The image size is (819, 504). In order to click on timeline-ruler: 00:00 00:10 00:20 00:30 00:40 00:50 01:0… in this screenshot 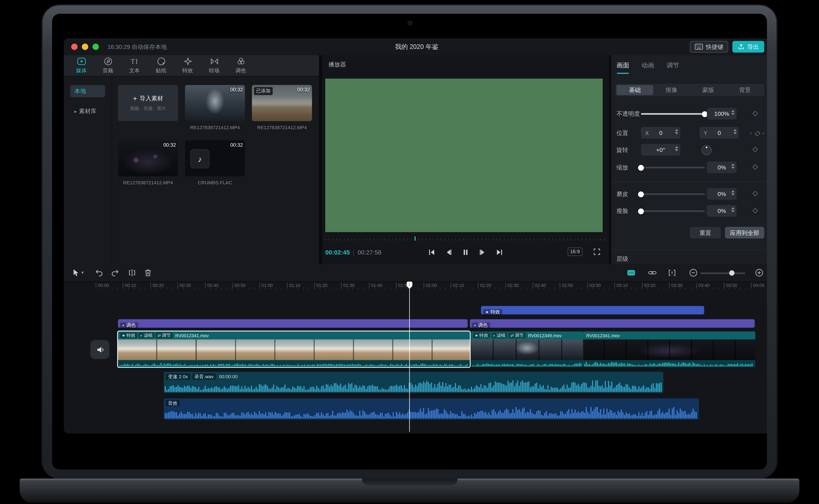, I will do `click(416, 285)`.